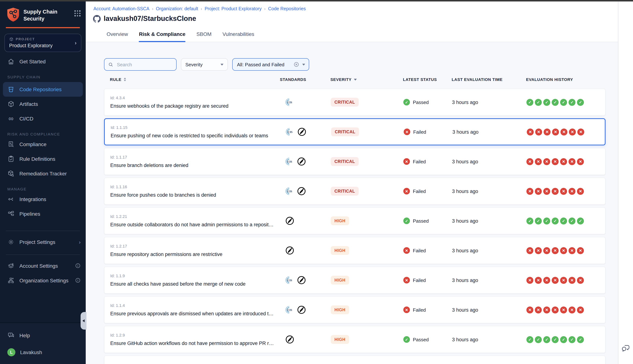 The width and height of the screenshot is (633, 364). Describe the element at coordinates (367, 80) in the screenshot. I see `column-header-severity: SEVERITY` at that location.